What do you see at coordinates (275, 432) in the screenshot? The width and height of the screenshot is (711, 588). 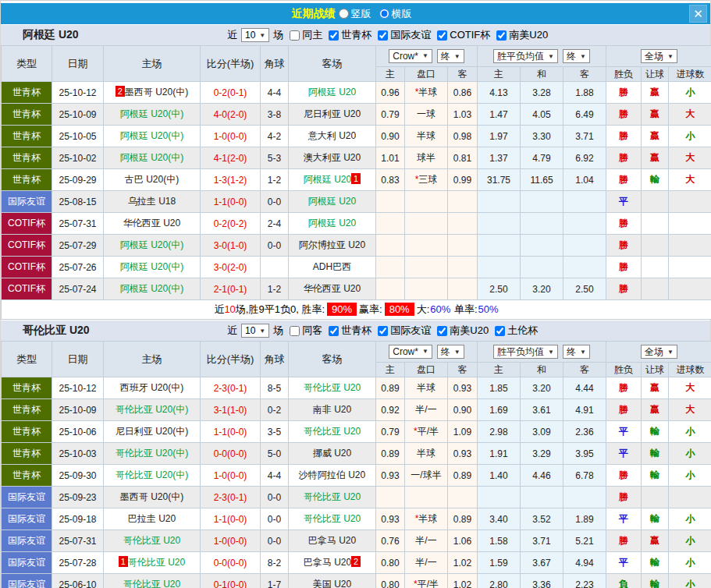 I see `corner-score: 3-5` at bounding box center [275, 432].